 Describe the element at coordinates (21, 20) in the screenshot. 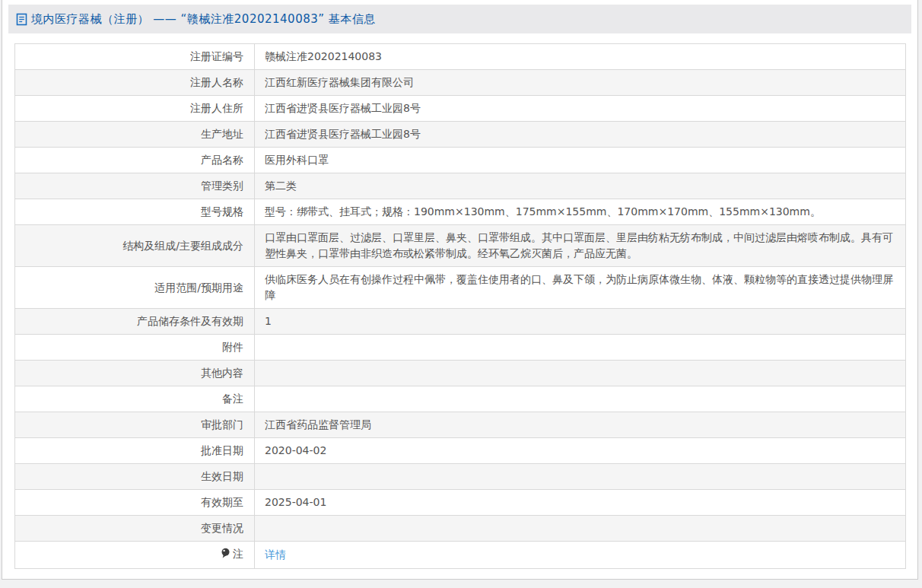

I see `document-icon` at that location.